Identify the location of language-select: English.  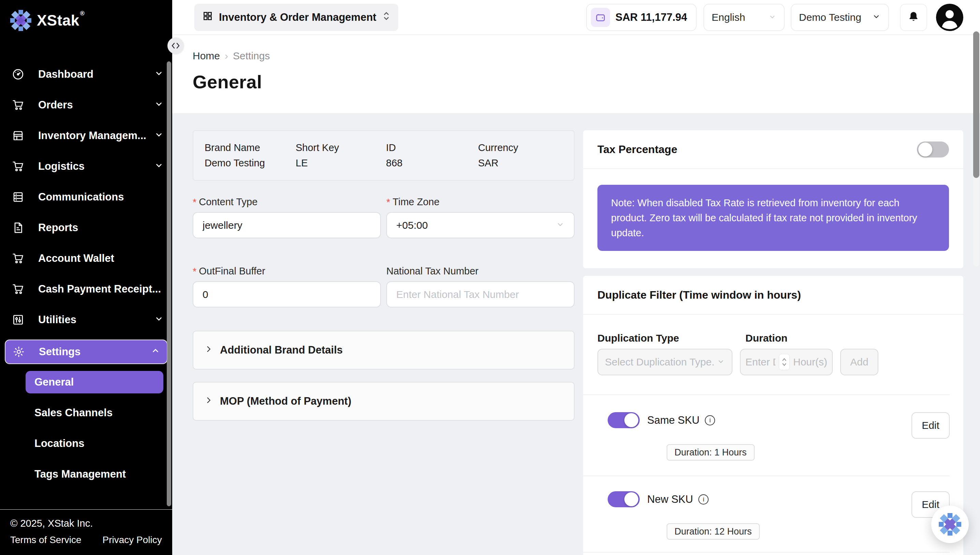
(744, 18).